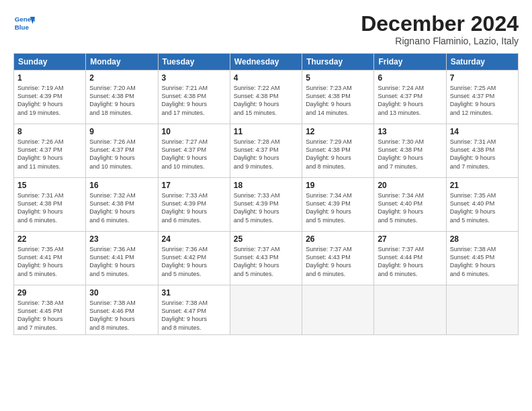 Image resolution: width=532 pixels, height=411 pixels. Describe the element at coordinates (122, 208) in the screenshot. I see `day-info: Sunrise: 7:32 AMSunset: 4:38 PMDaylight:…` at that location.